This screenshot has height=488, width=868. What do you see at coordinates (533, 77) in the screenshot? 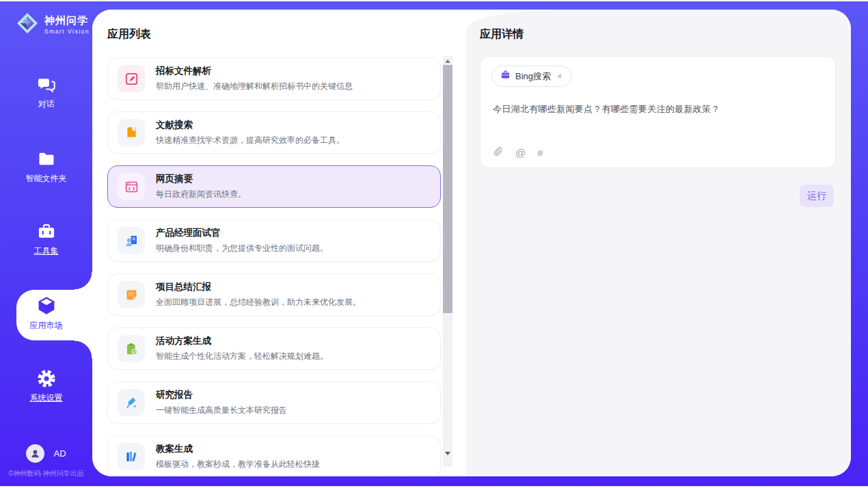
I see `tool-tag-label: Bing搜索` at bounding box center [533, 77].